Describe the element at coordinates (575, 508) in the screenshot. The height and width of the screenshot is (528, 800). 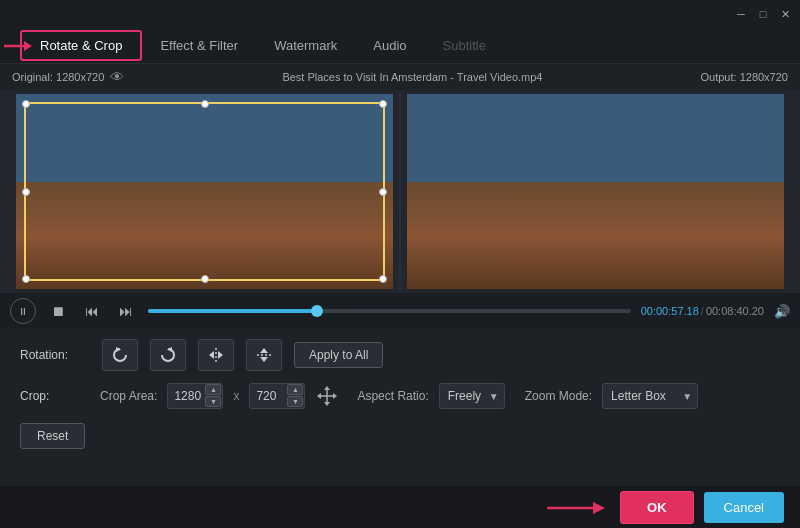
I see `ok-arrow-indicator` at that location.